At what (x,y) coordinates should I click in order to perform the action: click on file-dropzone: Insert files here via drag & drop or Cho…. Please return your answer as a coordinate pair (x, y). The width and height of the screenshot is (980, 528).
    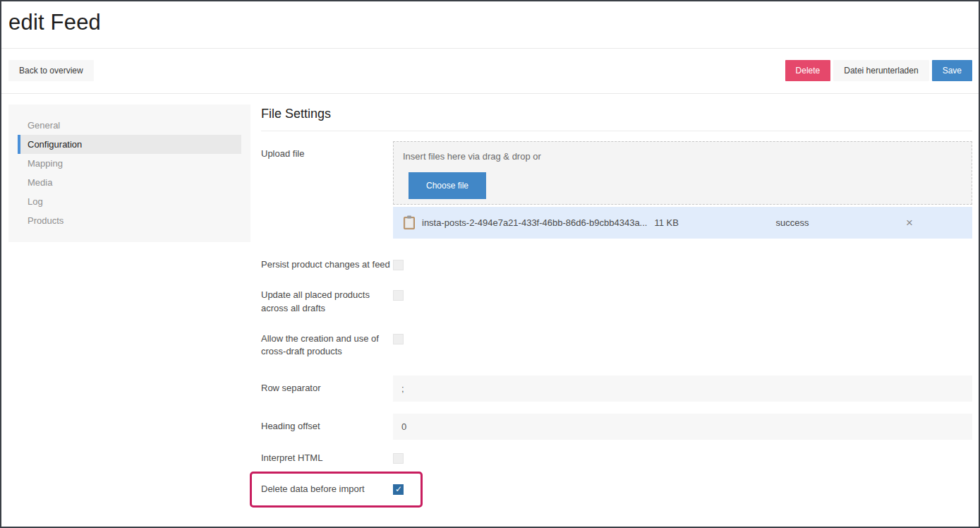
    Looking at the image, I should click on (683, 173).